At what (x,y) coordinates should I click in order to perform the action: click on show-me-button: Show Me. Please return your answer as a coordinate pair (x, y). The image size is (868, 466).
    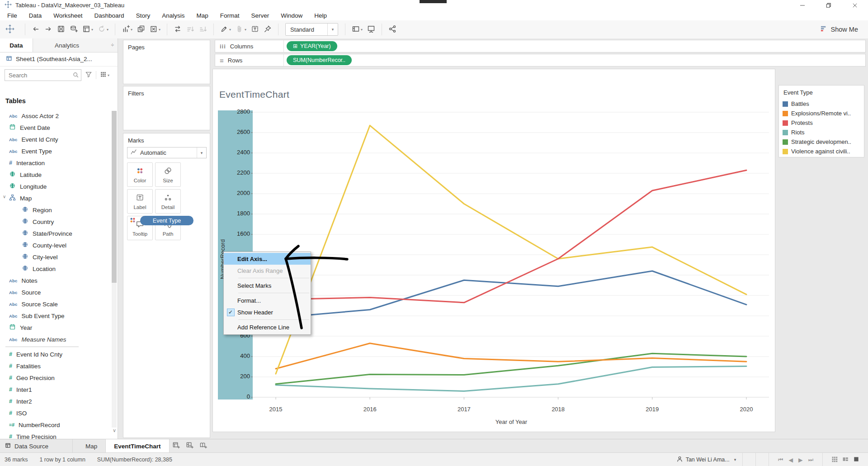
    Looking at the image, I should click on (839, 29).